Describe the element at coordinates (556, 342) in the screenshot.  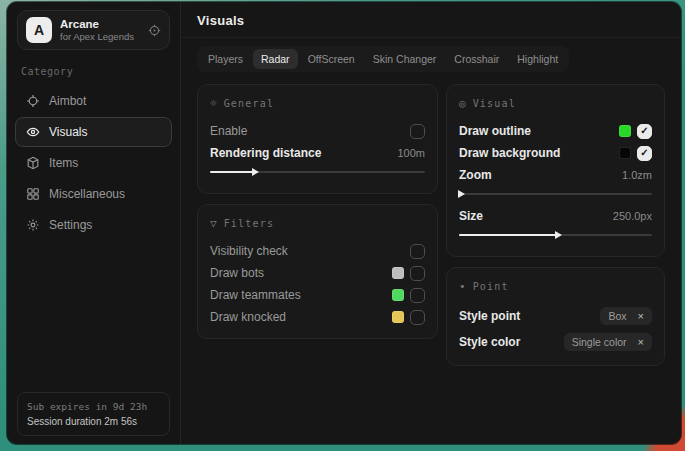
I see `style-color-row: Style color Single color ×` at that location.